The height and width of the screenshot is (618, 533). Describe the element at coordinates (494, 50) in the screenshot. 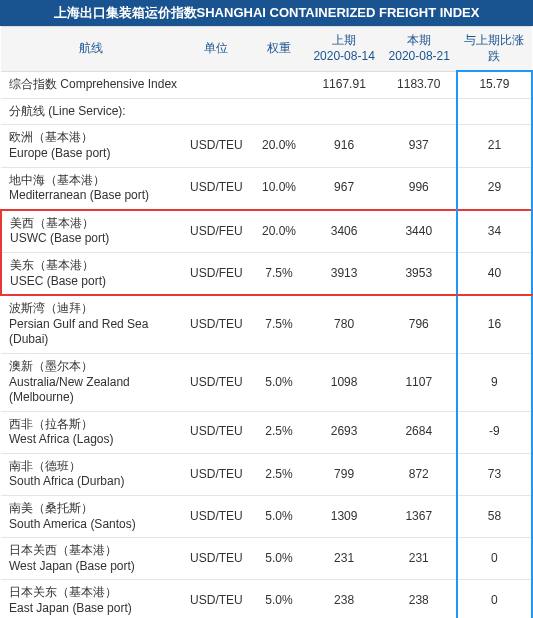

I see `header-diff: 与上期比涨跌` at that location.